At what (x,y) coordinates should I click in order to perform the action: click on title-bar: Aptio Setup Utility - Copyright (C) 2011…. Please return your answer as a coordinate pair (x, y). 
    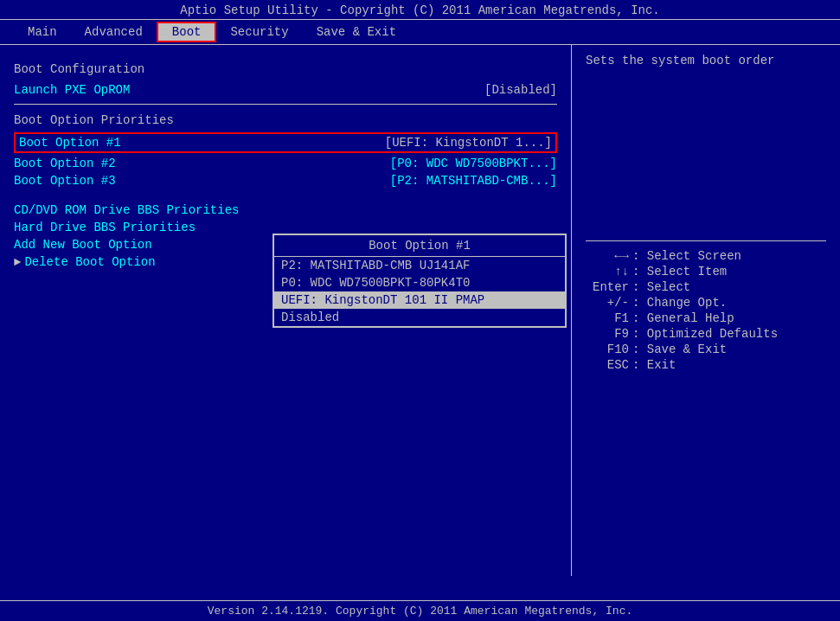
    Looking at the image, I should click on (420, 10).